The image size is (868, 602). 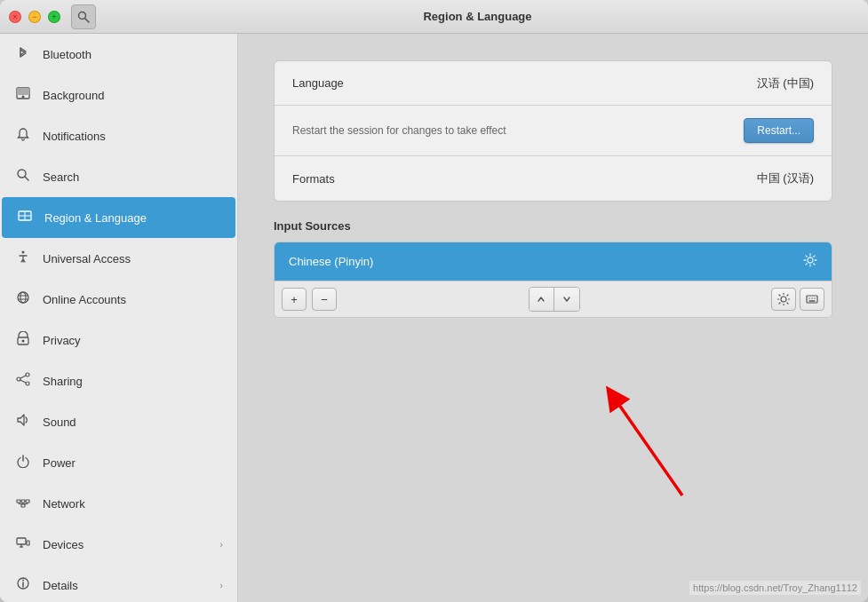 What do you see at coordinates (119, 583) in the screenshot?
I see `sidebar-item-details: Details ›` at bounding box center [119, 583].